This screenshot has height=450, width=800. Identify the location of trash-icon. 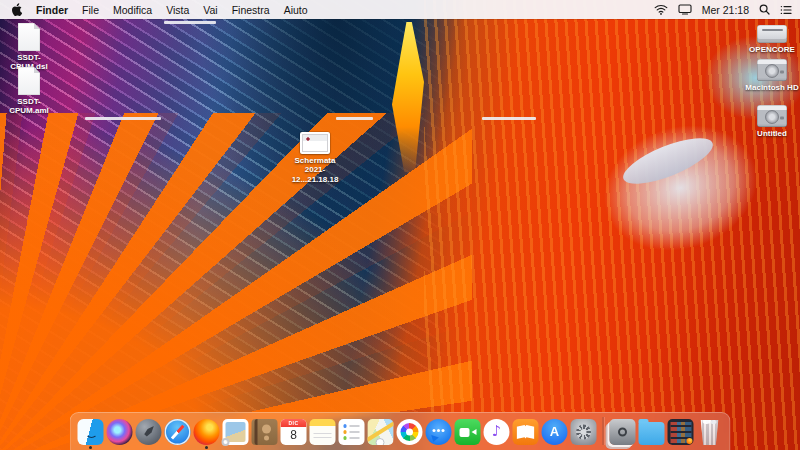
(710, 432).